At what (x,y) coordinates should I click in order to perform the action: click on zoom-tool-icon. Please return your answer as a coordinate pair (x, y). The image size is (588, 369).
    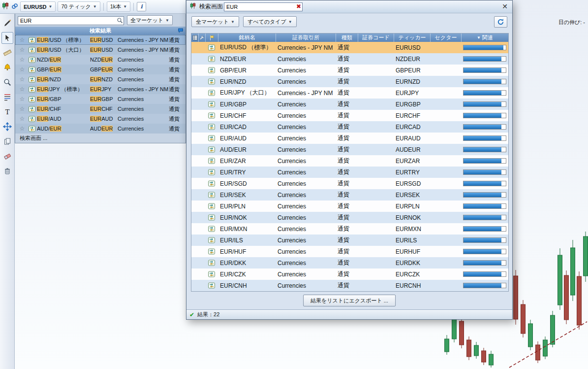
    Looking at the image, I should click on (7, 82).